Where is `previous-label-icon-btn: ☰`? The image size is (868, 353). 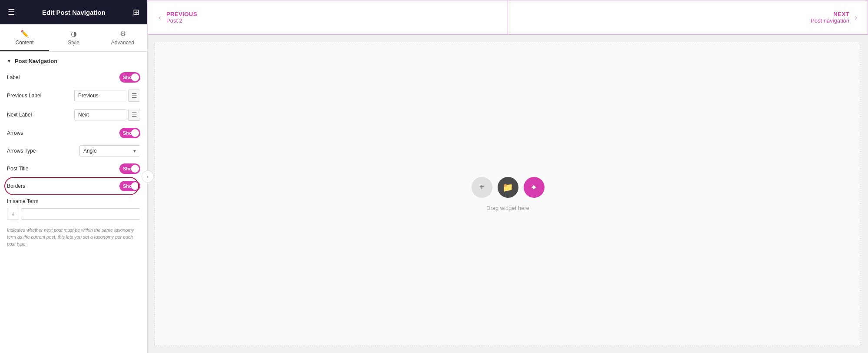 previous-label-icon-btn: ☰ is located at coordinates (134, 96).